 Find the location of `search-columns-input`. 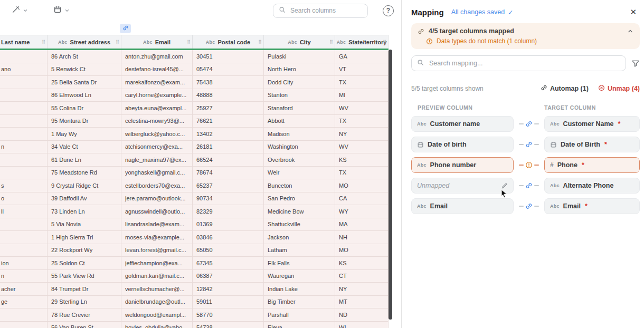

search-columns-input is located at coordinates (326, 11).